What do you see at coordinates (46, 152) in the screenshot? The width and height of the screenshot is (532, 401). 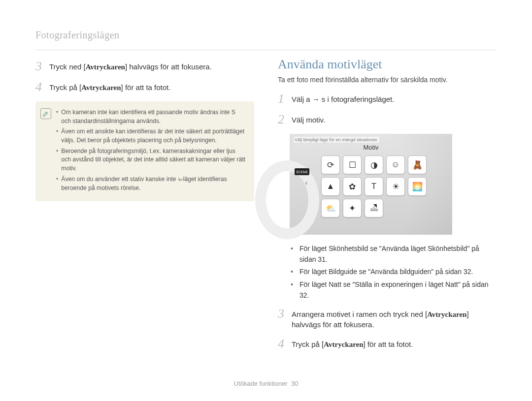 I see `note-icon-wrap` at bounding box center [46, 152].